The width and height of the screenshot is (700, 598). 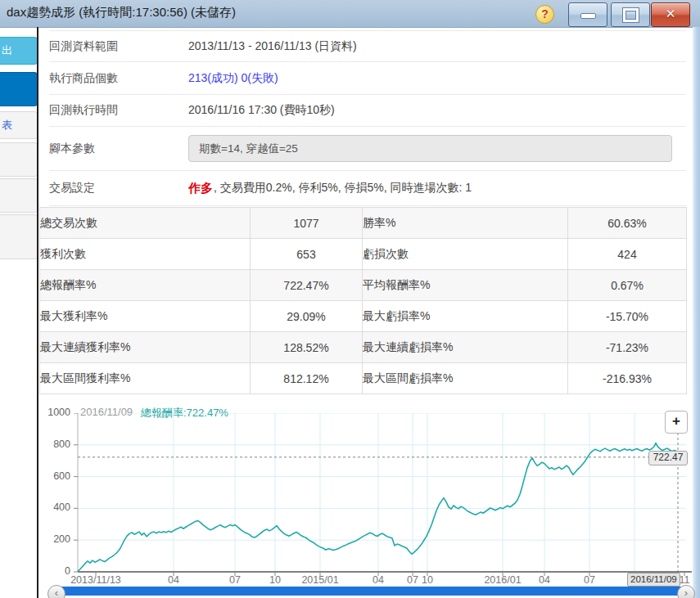 I want to click on info-row-3: 回測執行時間2016/11/16 17:30 (費時10秒), so click(x=368, y=111).